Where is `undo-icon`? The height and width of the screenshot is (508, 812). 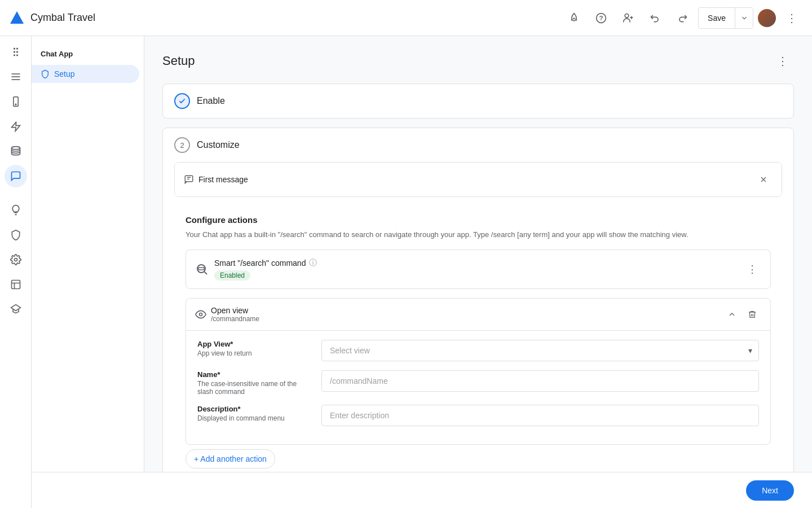 undo-icon is located at coordinates (655, 18).